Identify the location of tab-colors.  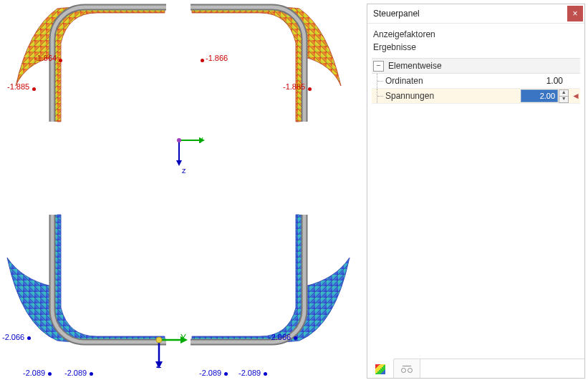
(381, 368).